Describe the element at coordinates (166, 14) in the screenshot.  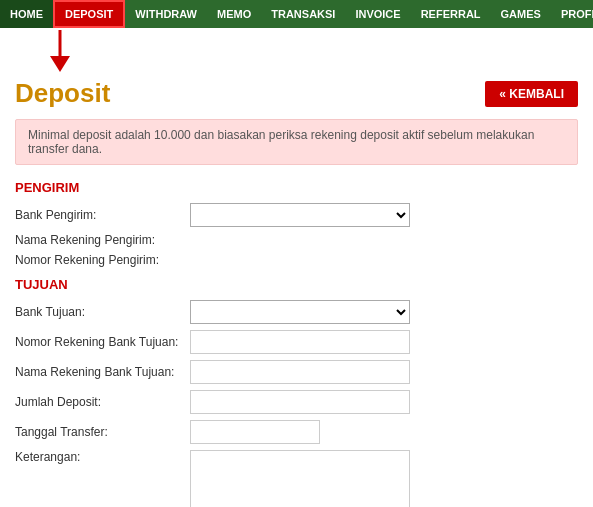
I see `nav-withdraw: WITHDRAW` at that location.